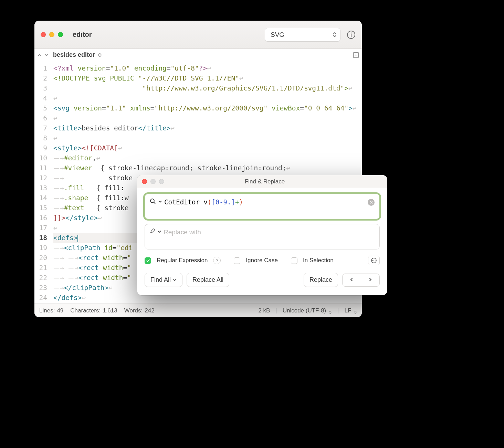 The image size is (504, 448). Describe the element at coordinates (85, 311) in the screenshot. I see `characters-label: Characters:` at that location.